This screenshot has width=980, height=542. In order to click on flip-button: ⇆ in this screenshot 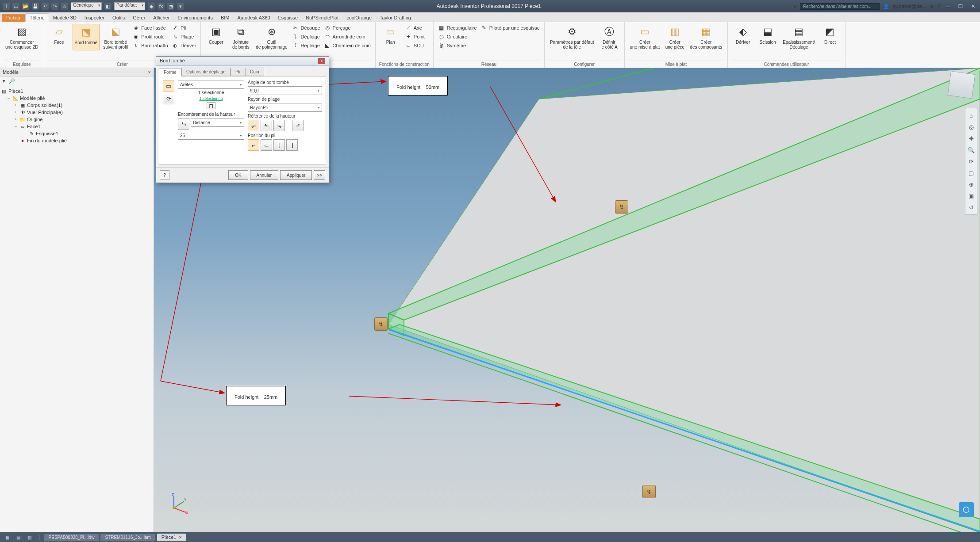, I will do `click(184, 124)`.